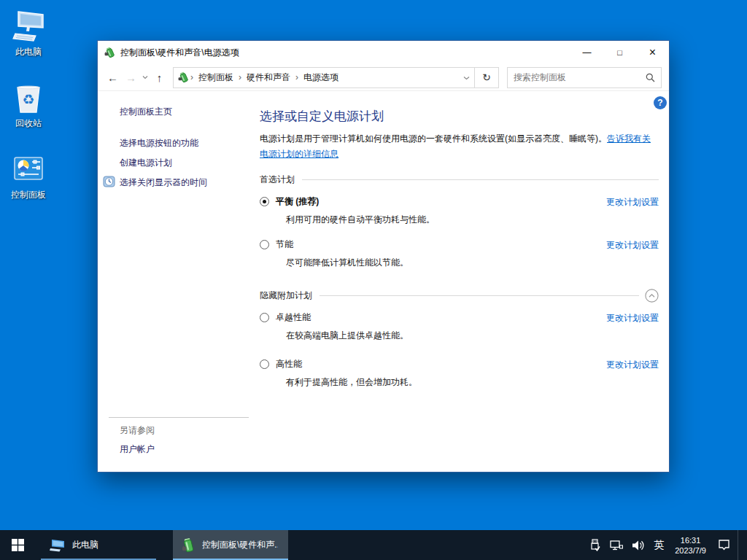 The image size is (747, 560). Describe the element at coordinates (460, 211) in the screenshot. I see `plan-row-balanced: 平衡 (推荐) 利用可用的硬件自动平衡功耗与性能。 更改计划设置` at that location.